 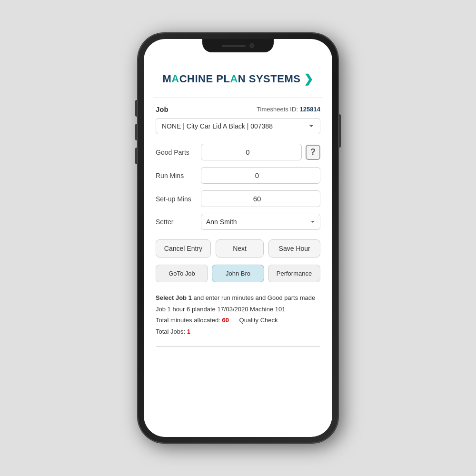 What do you see at coordinates (238, 273) in the screenshot?
I see `john-bro-button: John Bro` at bounding box center [238, 273].